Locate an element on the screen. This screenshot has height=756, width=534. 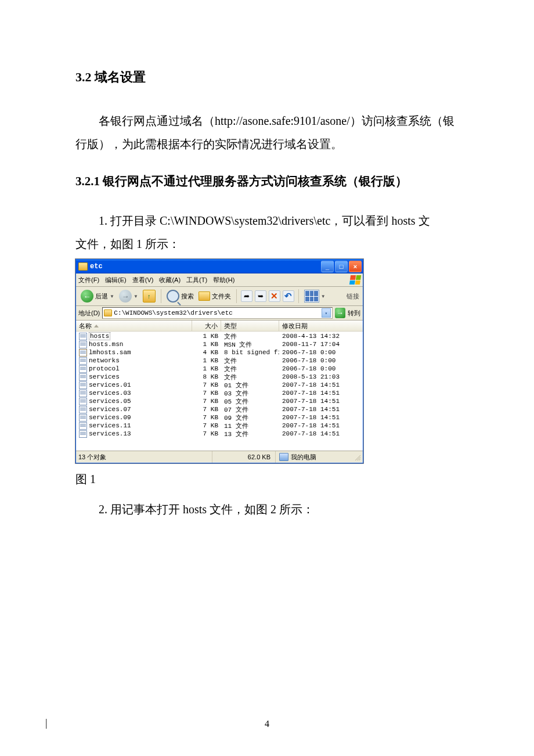
text-cursor: | is located at coordinates (46, 723).